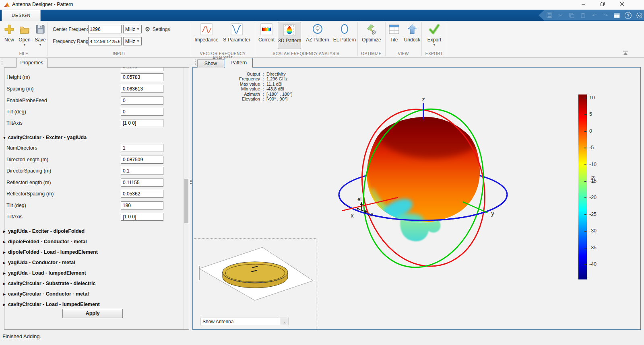 The height and width of the screenshot is (345, 644). I want to click on paste-icon, so click(583, 15).